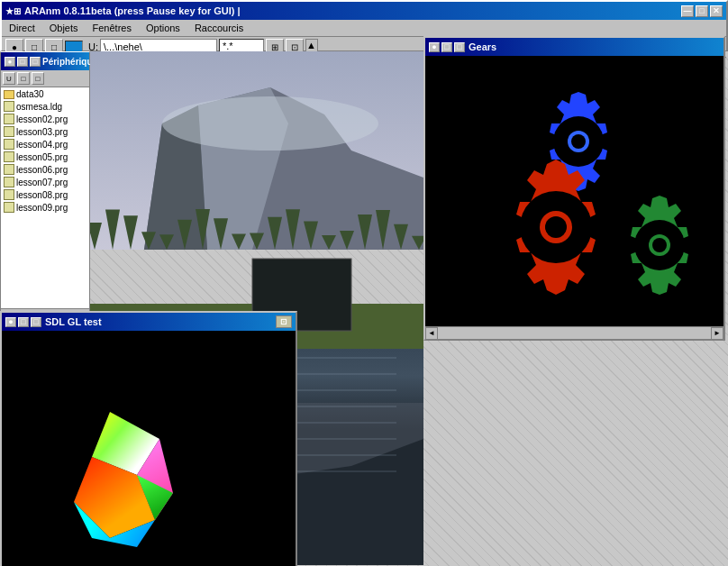 The height and width of the screenshot is (566, 728). Describe the element at coordinates (70, 61) in the screenshot. I see `peripherique-label: Périphérique` at that location.